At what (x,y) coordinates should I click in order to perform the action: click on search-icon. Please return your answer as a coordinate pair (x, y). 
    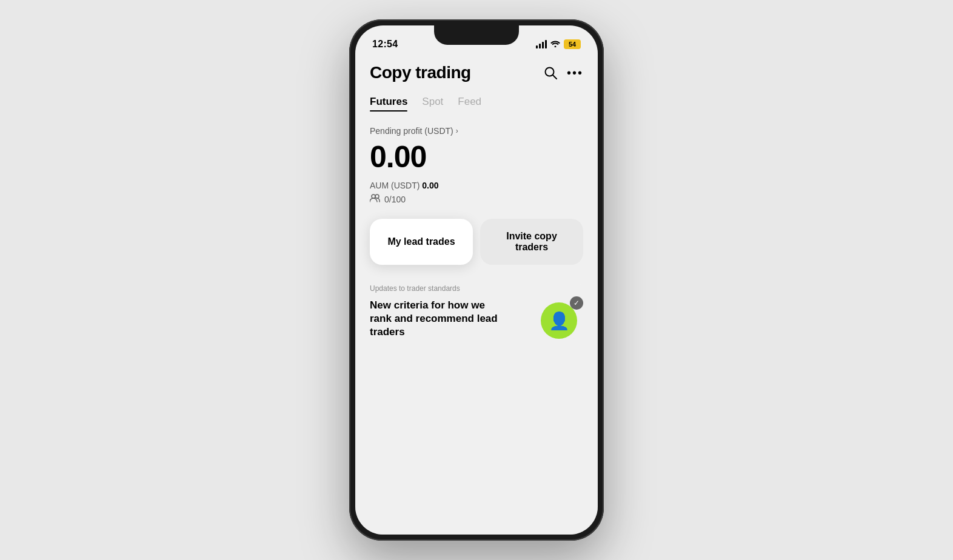
    Looking at the image, I should click on (550, 73).